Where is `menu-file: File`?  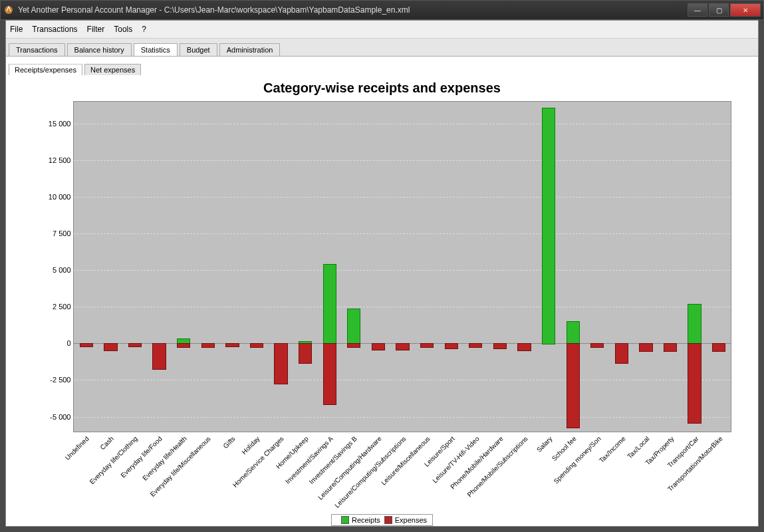
menu-file: File is located at coordinates (16, 29).